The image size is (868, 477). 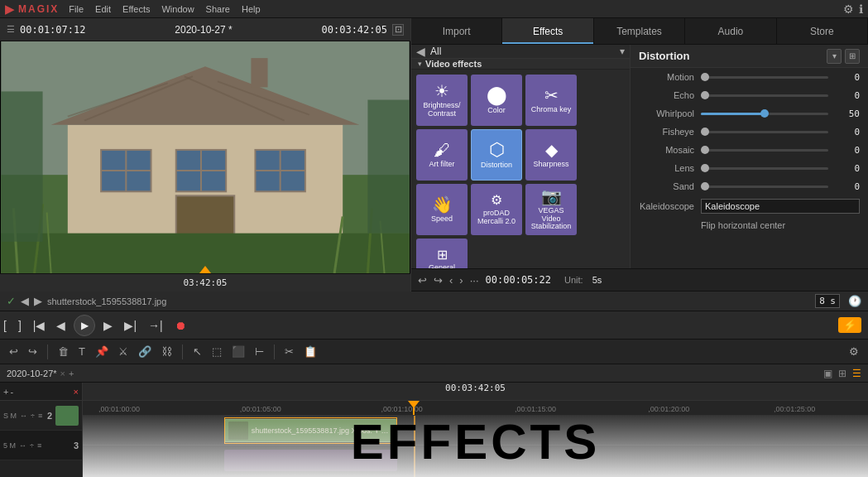 I want to click on undo-icon: ↩, so click(x=422, y=280).